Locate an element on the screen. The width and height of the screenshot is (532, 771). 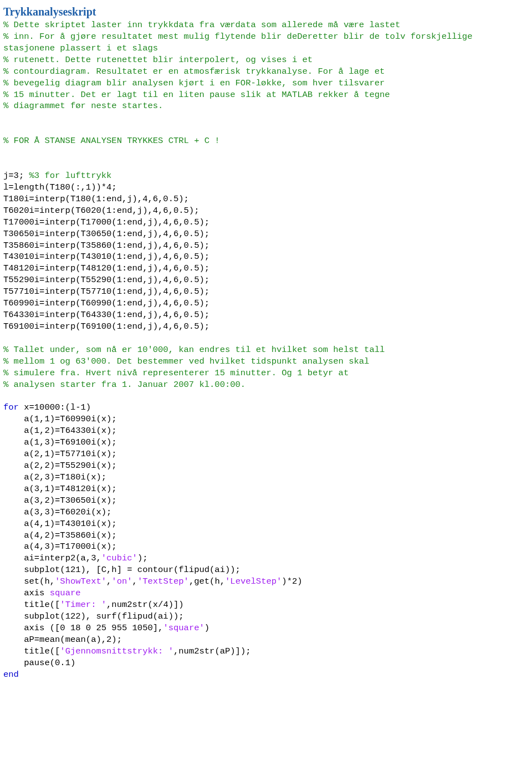
code-line: a(4,2)=T35860i(x); is located at coordinates (60, 535).